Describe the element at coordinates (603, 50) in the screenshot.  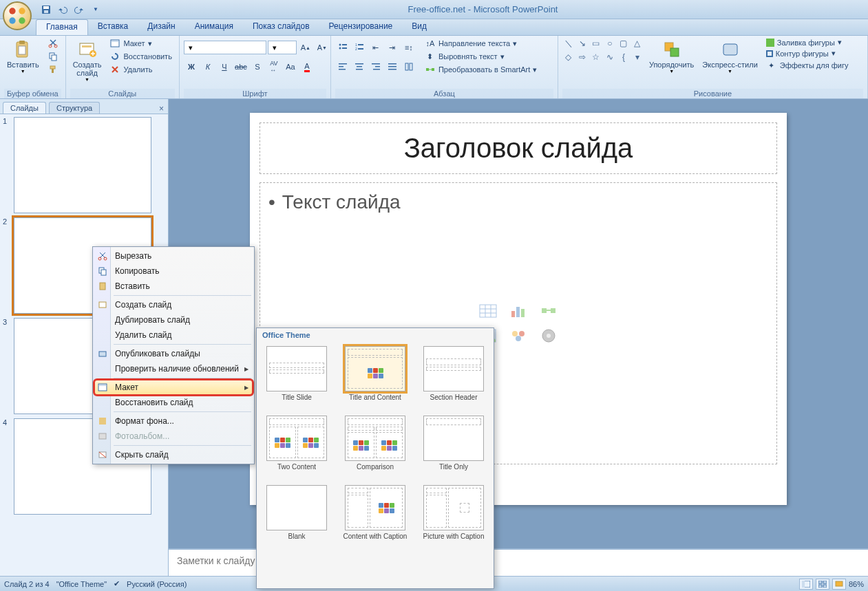
I see `shapes-gallery: ＼ ↘ ▭ ○ ▢ △ ◇ ⇨ ☆ ∿ { ▾` at that location.